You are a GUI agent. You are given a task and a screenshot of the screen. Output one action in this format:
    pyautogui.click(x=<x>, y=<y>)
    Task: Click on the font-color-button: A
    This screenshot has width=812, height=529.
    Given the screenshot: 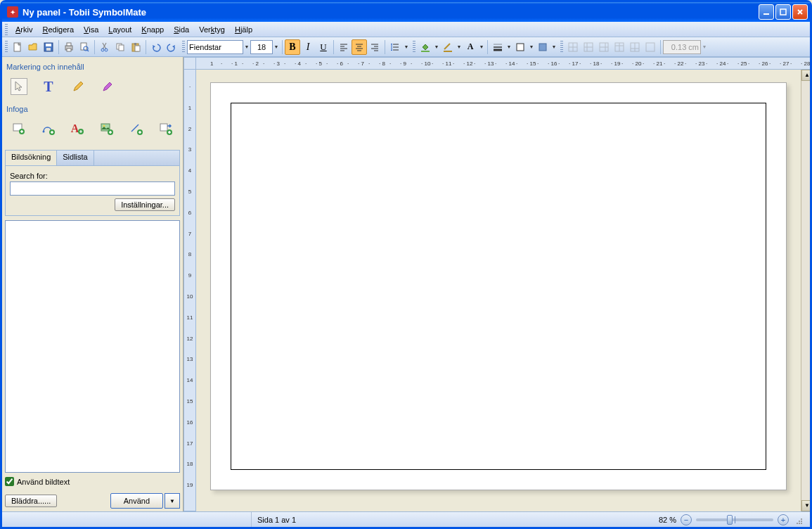 What is the action you would take?
    pyautogui.click(x=470, y=47)
    